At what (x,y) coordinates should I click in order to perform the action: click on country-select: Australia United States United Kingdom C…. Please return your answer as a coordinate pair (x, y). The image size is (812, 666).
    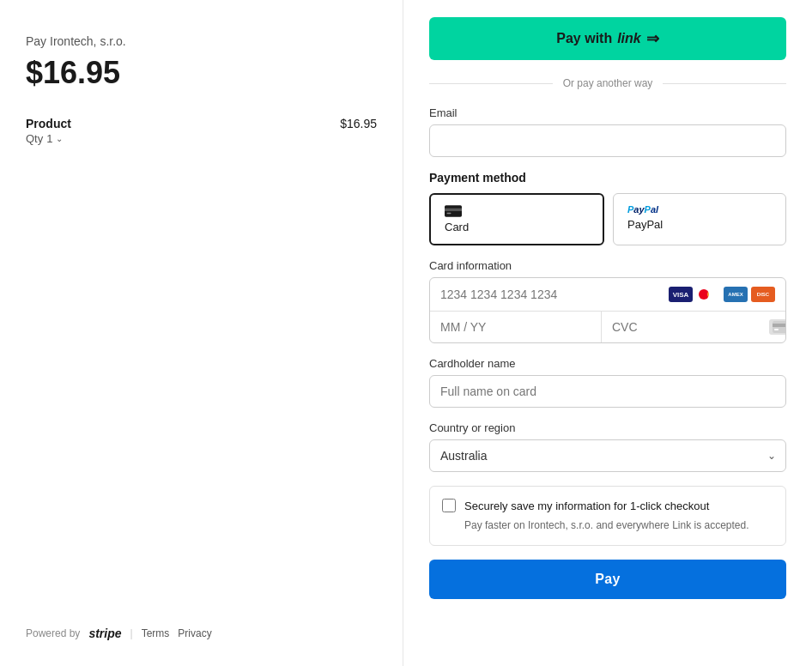
    Looking at the image, I should click on (608, 456).